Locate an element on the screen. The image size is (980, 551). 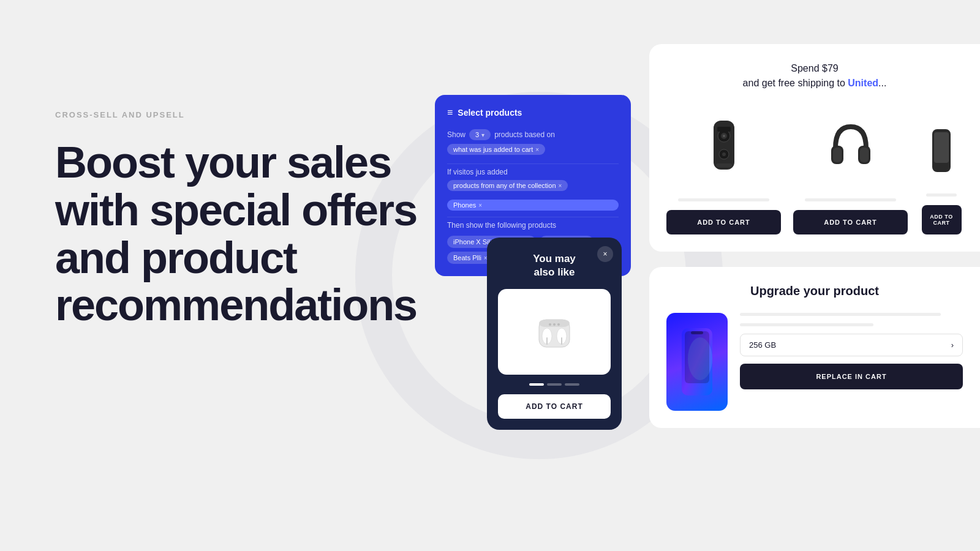
trigger-chip-x: × is located at coordinates (537, 149).